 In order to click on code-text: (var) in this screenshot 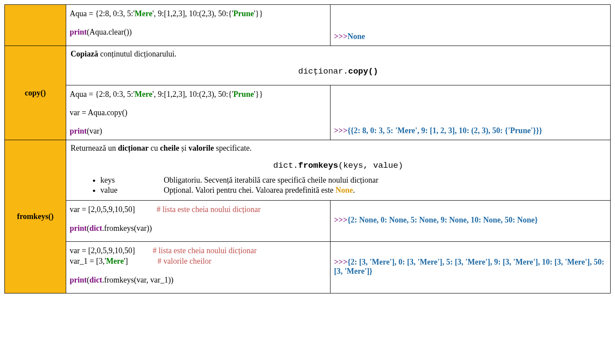, I will do `click(95, 131)`.